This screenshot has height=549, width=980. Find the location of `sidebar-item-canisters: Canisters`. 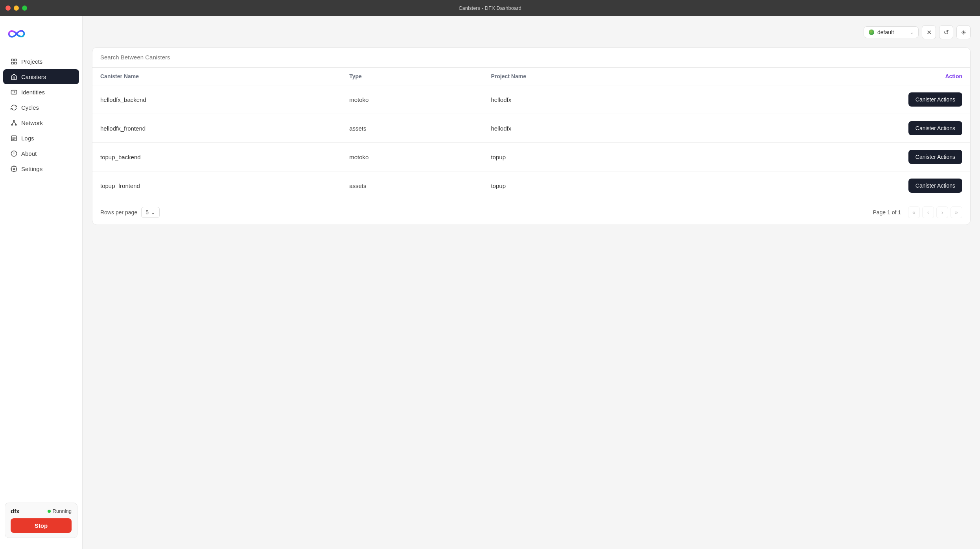

sidebar-item-canisters: Canisters is located at coordinates (41, 77).